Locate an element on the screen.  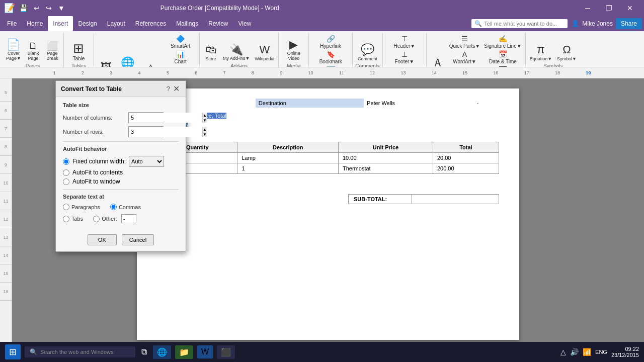
cancel-button: Cancel is located at coordinates (138, 240).